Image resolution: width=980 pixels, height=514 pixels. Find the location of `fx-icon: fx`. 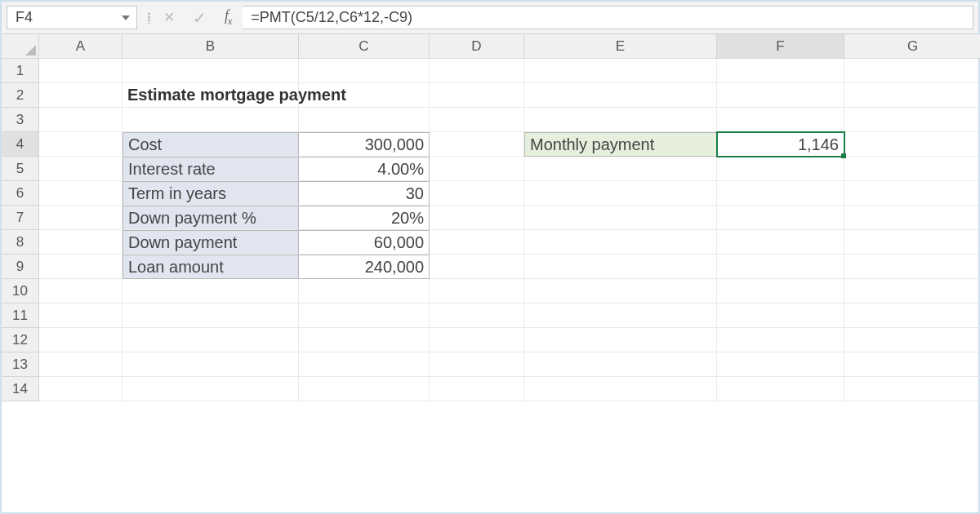

fx-icon: fx is located at coordinates (228, 18).